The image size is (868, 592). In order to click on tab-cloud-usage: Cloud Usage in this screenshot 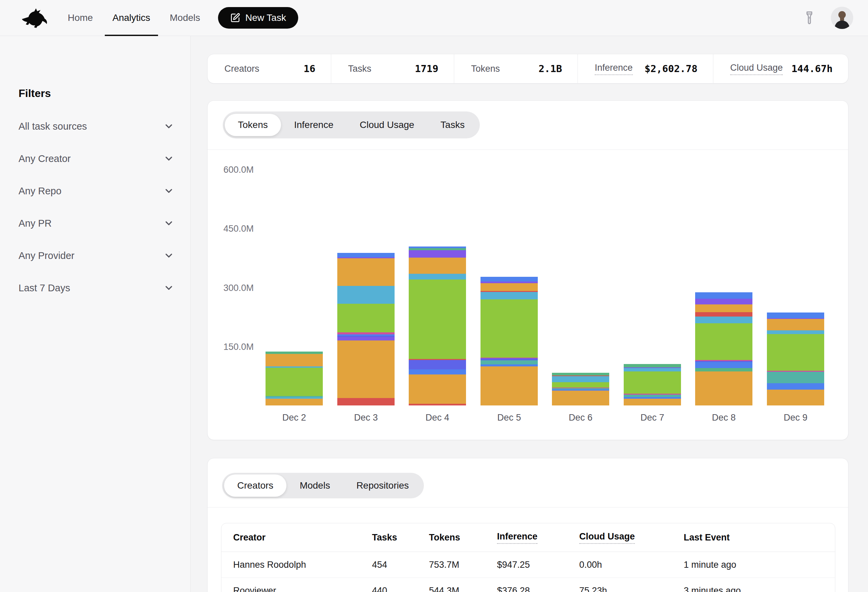, I will do `click(387, 125)`.